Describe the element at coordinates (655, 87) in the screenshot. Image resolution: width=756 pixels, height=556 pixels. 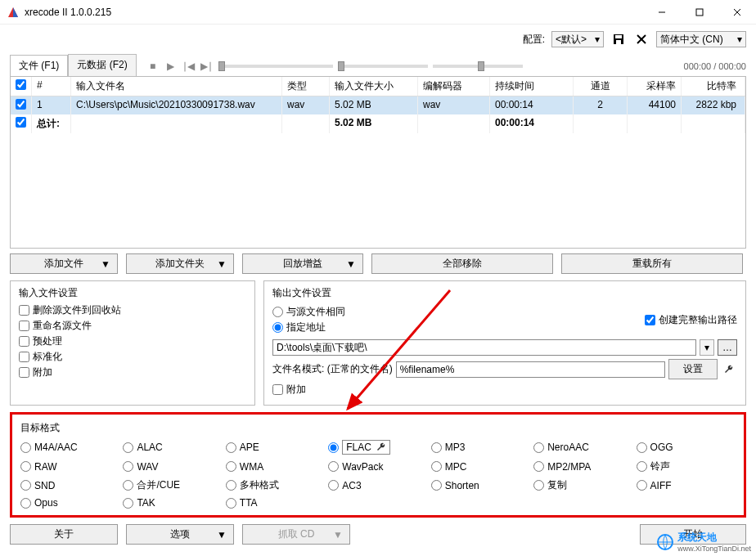
I see `col-sr: 采样率` at that location.